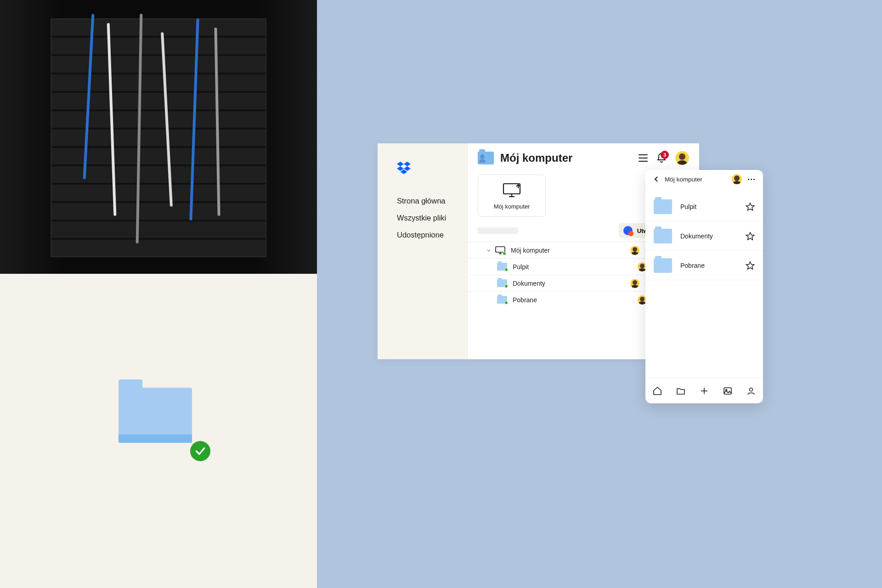  What do you see at coordinates (512, 207) in the screenshot?
I see `card-label: Mój komputer` at bounding box center [512, 207].